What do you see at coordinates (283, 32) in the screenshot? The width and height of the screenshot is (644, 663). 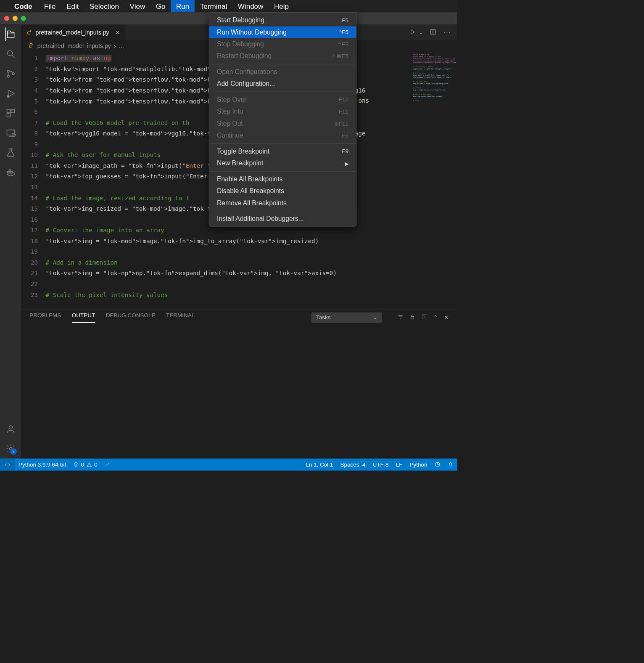 I see `menu-item-run-without-debugging: Run Without Debugging^F5` at bounding box center [283, 32].